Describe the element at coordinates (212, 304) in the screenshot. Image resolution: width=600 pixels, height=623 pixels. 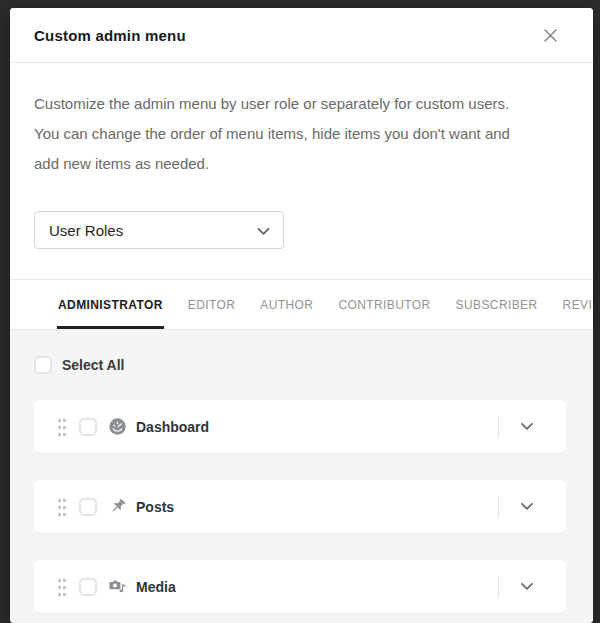
I see `tab-editor: EDITOR` at that location.